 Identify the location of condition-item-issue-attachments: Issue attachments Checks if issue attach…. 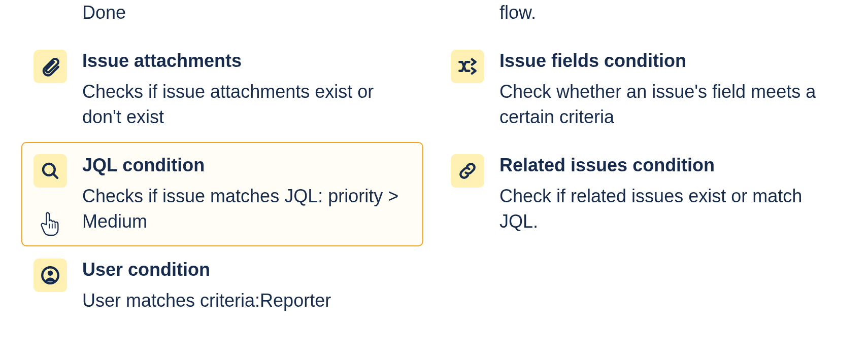
(222, 90).